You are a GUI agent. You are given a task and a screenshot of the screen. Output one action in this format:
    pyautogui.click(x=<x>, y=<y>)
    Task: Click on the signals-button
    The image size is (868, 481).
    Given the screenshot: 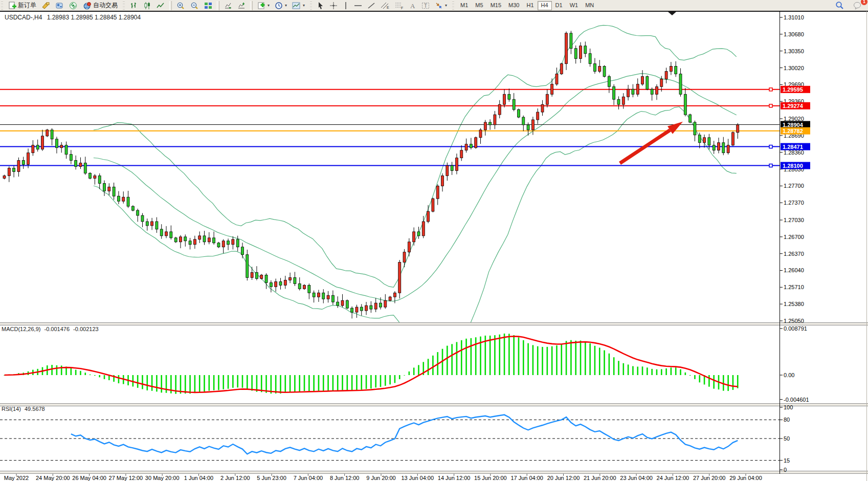 What is the action you would take?
    pyautogui.click(x=74, y=6)
    